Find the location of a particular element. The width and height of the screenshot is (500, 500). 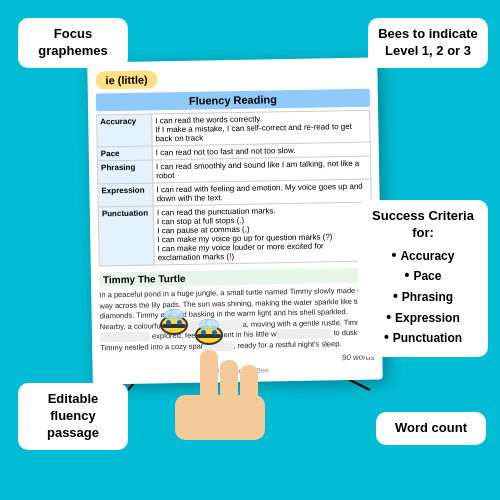

skill-accuracy: Accuracy is located at coordinates (125, 130).